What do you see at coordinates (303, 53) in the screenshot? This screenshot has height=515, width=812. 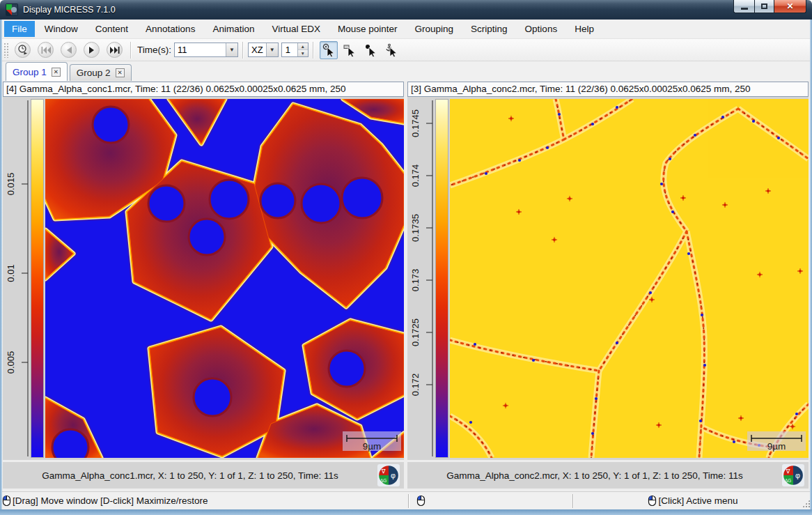 I see `spin-down-icon: ▼` at bounding box center [303, 53].